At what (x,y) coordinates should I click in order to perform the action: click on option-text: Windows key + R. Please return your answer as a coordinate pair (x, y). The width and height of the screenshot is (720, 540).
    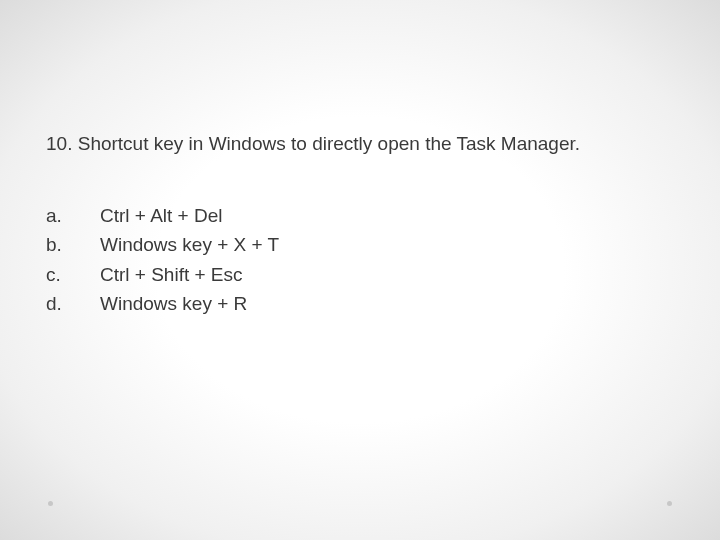
    Looking at the image, I should click on (174, 304).